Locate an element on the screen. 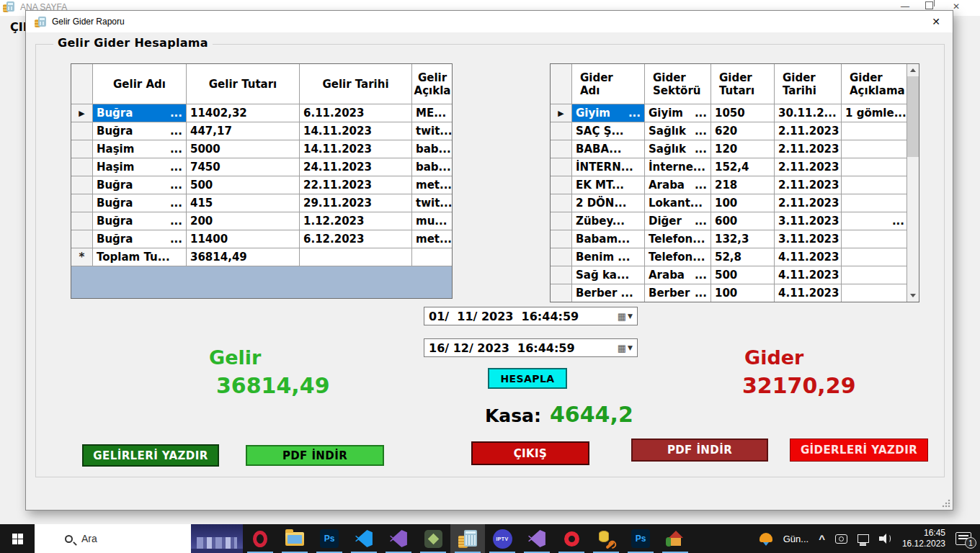  vertical-scrollbar is located at coordinates (912, 183).